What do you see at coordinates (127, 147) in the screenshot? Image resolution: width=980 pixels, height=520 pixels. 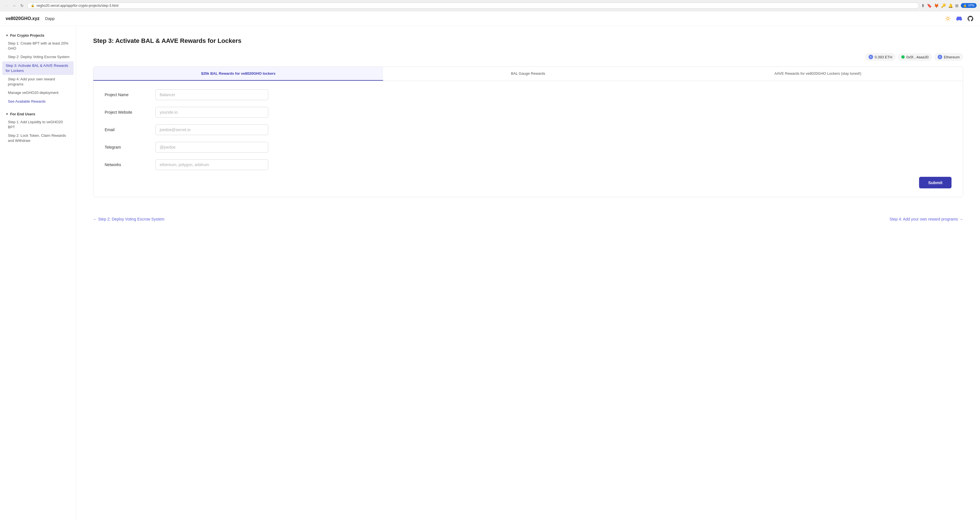 I see `label-telegram: Telegram` at bounding box center [127, 147].